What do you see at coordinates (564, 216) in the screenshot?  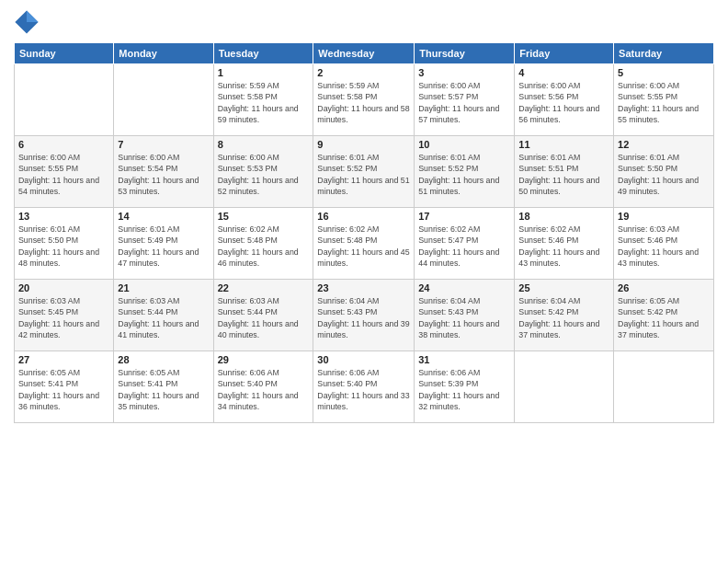 I see `day-number: 18` at bounding box center [564, 216].